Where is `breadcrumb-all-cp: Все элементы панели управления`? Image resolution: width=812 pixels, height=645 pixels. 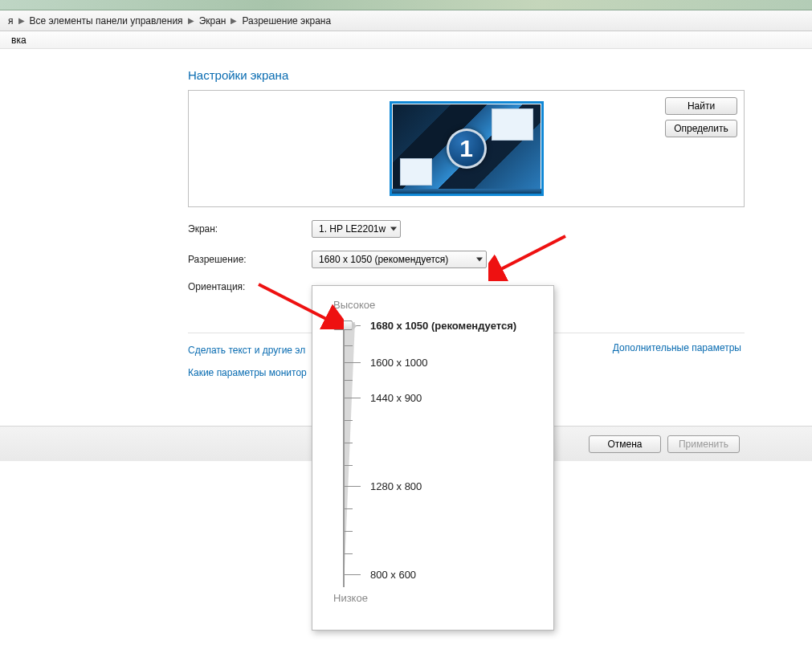
breadcrumb-all-cp: Все элементы панели управления is located at coordinates (106, 21).